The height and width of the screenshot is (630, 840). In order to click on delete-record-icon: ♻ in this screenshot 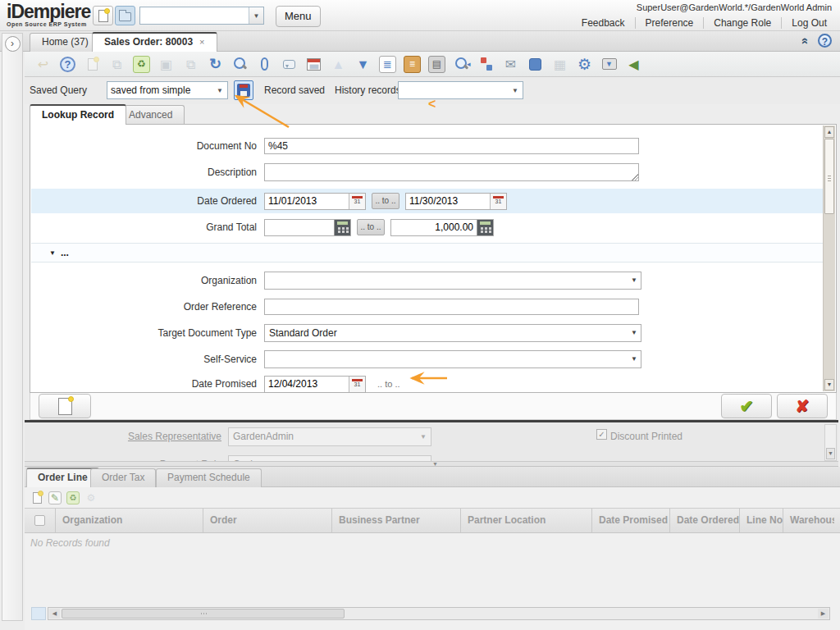, I will do `click(141, 64)`.